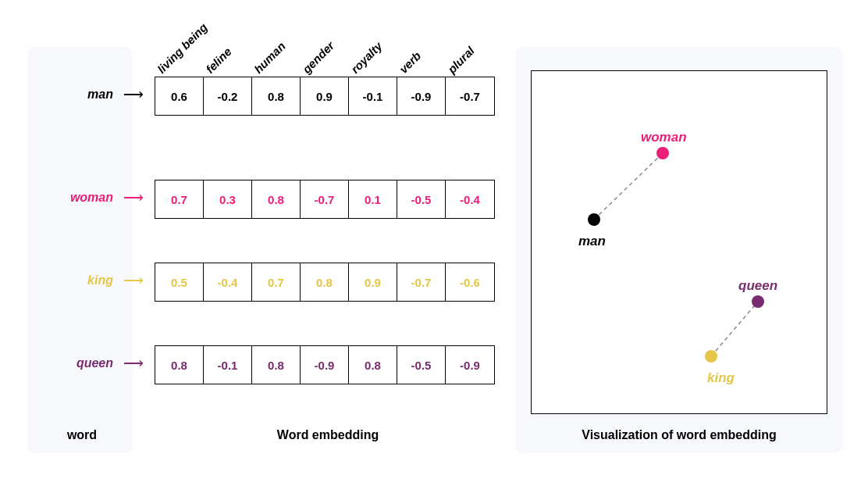  I want to click on viz-label-man: man, so click(592, 241).